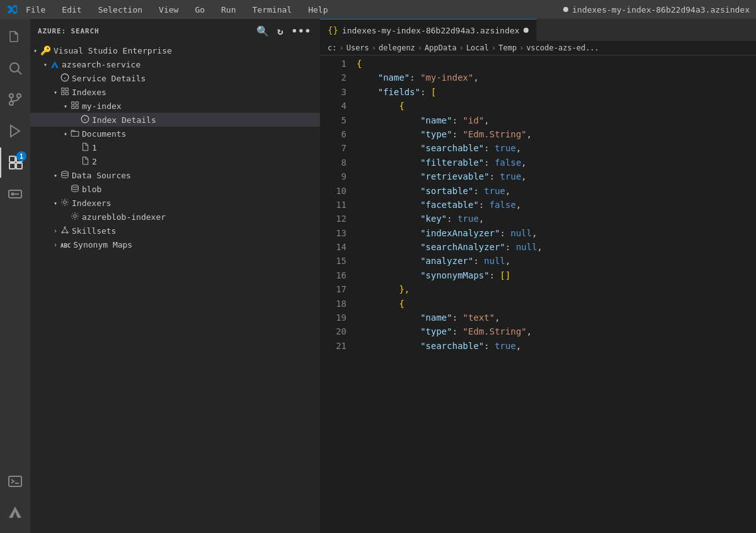  Describe the element at coordinates (478, 48) in the screenshot. I see `breadcrumb-local: Local` at that location.